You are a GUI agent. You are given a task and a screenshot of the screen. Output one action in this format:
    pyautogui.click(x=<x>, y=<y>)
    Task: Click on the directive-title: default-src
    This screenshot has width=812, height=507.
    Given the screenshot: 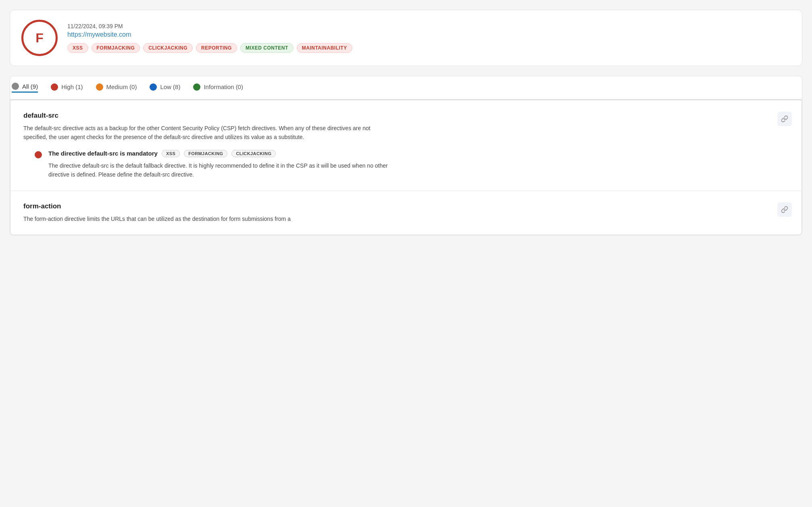 What is the action you would take?
    pyautogui.click(x=406, y=116)
    